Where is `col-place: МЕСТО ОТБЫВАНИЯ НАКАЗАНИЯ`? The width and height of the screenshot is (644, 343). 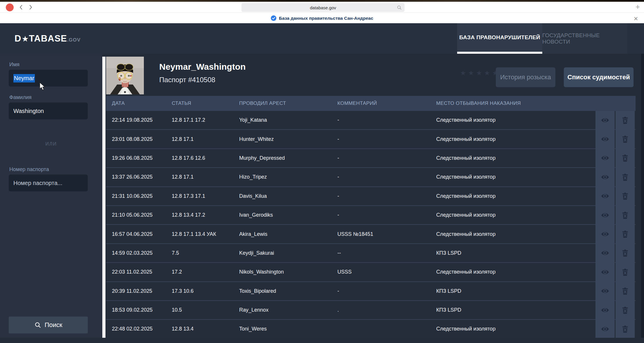 col-place: МЕСТО ОТБЫВАНИЯ НАКАЗАНИЯ is located at coordinates (536, 103).